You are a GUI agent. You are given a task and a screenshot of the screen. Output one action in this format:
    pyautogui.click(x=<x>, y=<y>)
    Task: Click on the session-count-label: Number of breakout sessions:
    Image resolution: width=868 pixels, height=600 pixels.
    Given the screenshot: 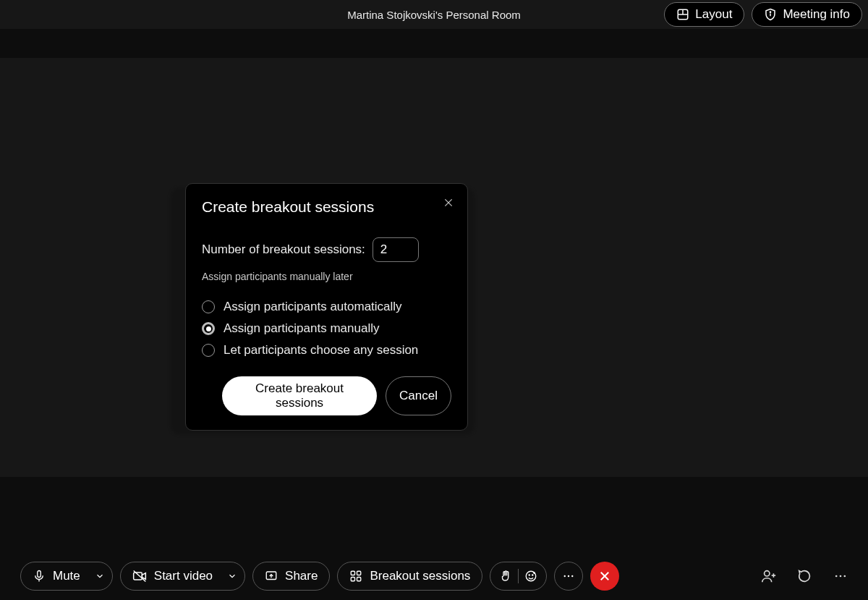 What is the action you would take?
    pyautogui.click(x=284, y=250)
    